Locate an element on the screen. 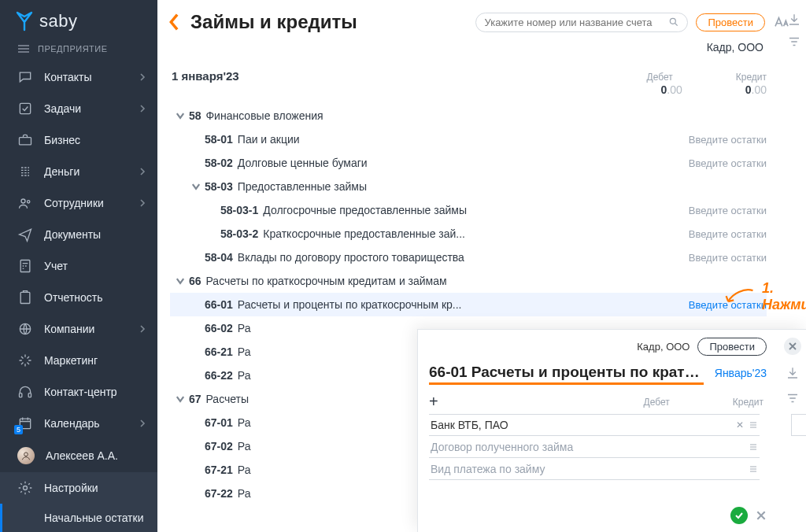 The width and height of the screenshot is (806, 532). panel-close-button is located at coordinates (793, 346).